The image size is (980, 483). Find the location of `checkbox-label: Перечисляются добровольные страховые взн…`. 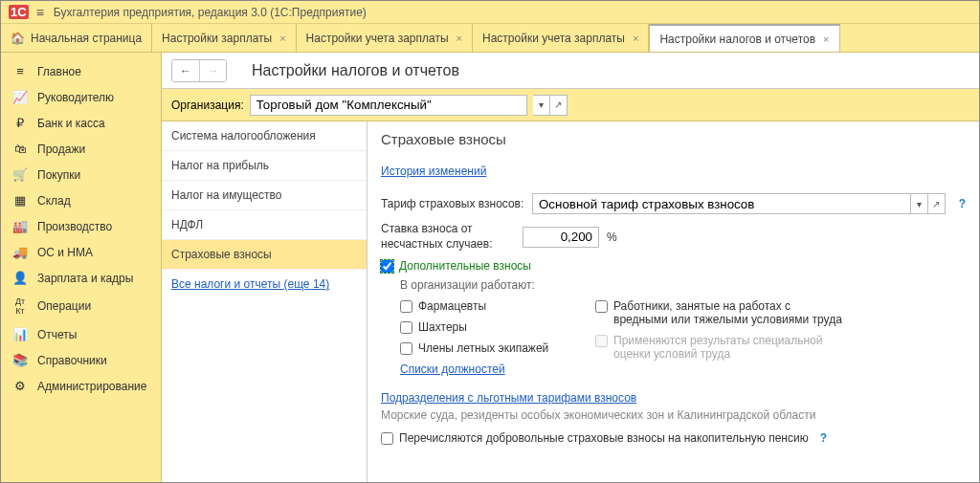

checkbox-label: Перечисляются добровольные страховые взн… is located at coordinates (604, 438).